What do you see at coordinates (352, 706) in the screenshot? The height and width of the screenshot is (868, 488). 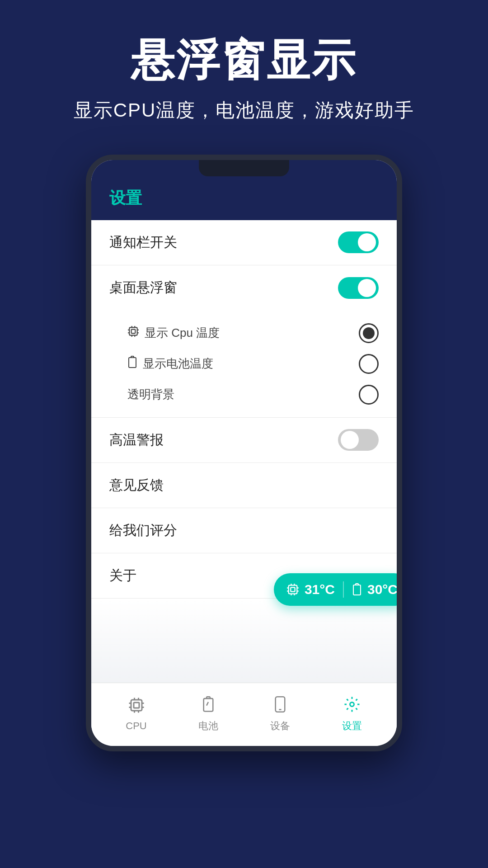 I see `settings-nav-icon` at bounding box center [352, 706].